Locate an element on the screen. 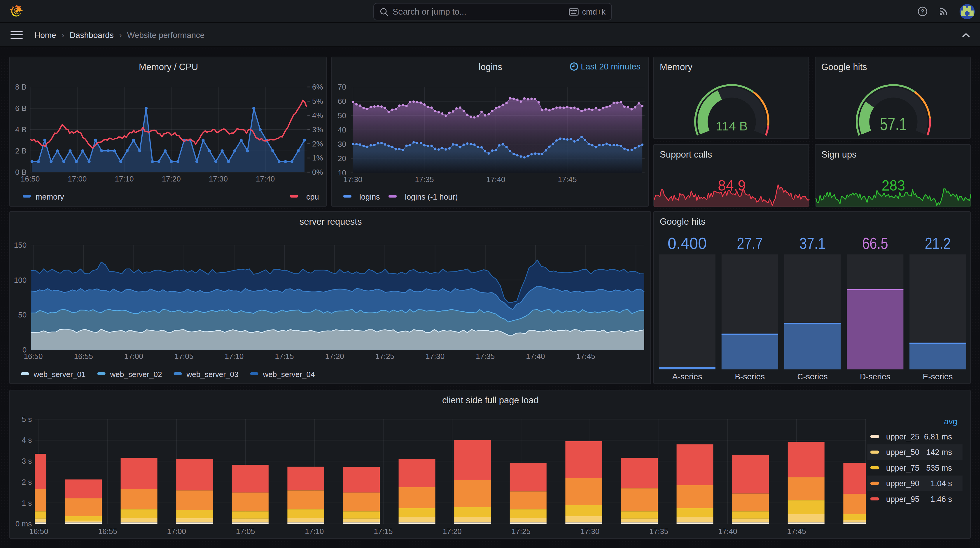 Image resolution: width=980 pixels, height=548 pixels. svg-text: web_server_03 is located at coordinates (212, 374).